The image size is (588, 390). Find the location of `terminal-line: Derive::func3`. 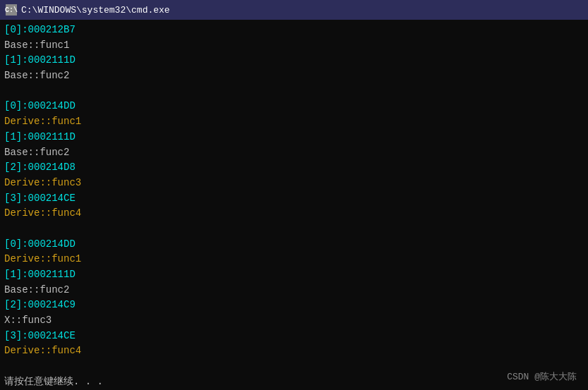

terminal-line: Derive::func3 is located at coordinates (294, 183).